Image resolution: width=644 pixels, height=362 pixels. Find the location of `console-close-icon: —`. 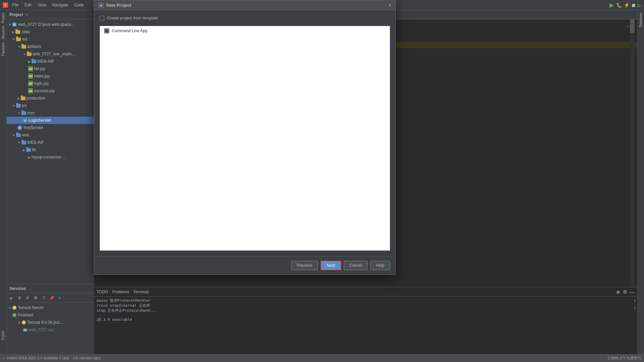

console-close-icon: — is located at coordinates (632, 292).